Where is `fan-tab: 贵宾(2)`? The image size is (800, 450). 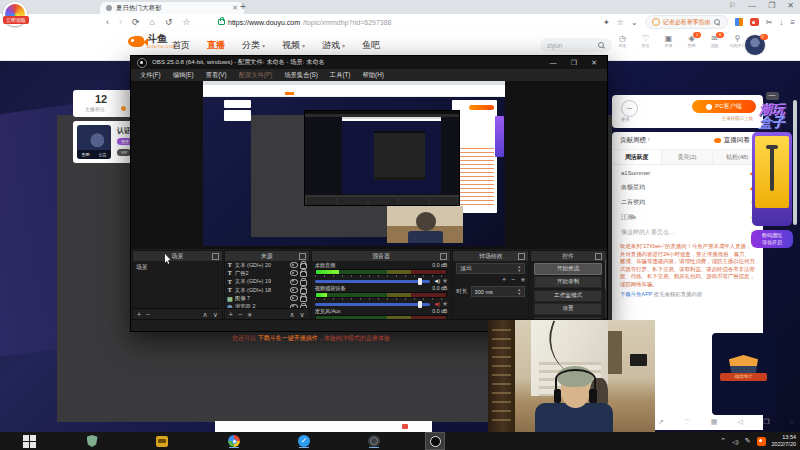
fan-tab: 贵宾(2) is located at coordinates (687, 157).